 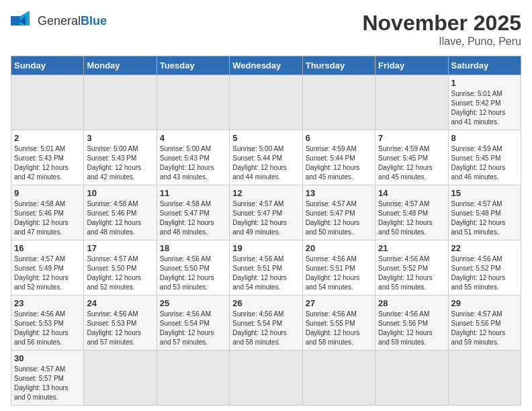 What do you see at coordinates (59, 21) in the screenshot?
I see `logo: GeneralBlue` at bounding box center [59, 21].